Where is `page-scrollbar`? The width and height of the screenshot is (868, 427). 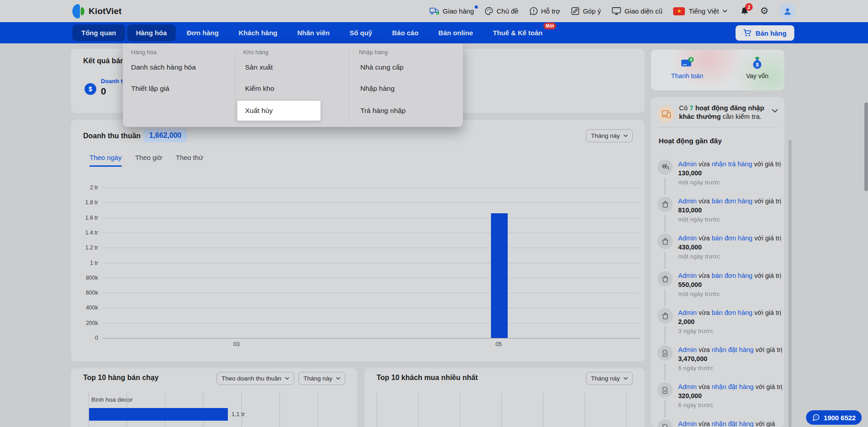
page-scrollbar is located at coordinates (866, 147).